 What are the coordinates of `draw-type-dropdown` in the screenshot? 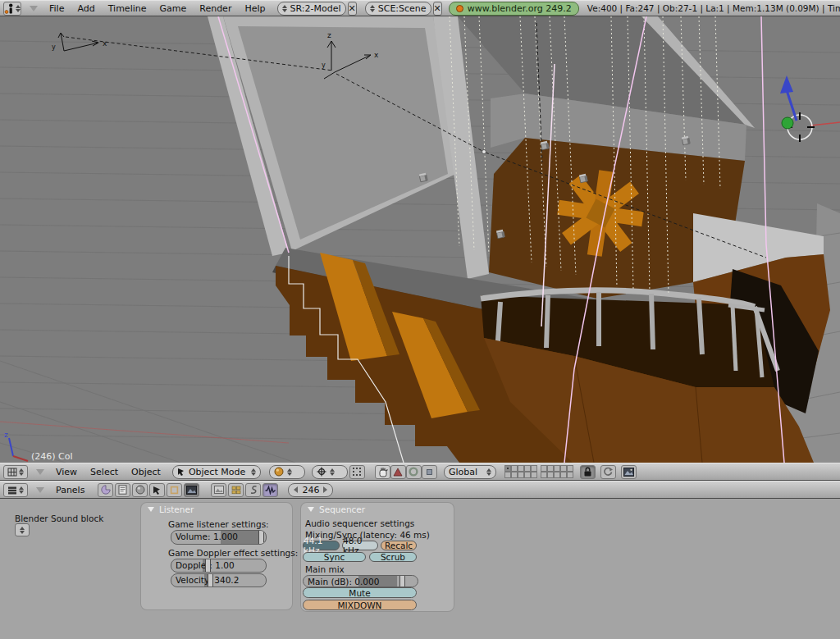 It's located at (287, 472).